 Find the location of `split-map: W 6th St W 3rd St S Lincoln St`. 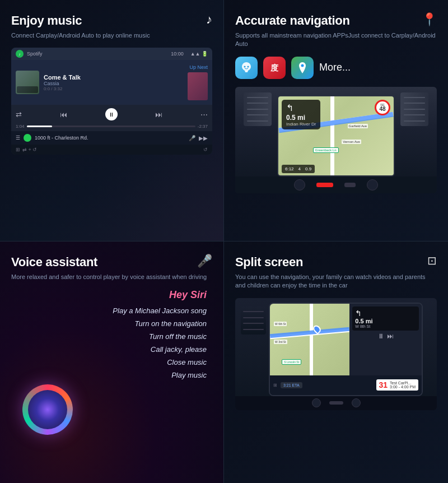

split-map: W 6th St W 3rd St S Lincoln St is located at coordinates (310, 340).